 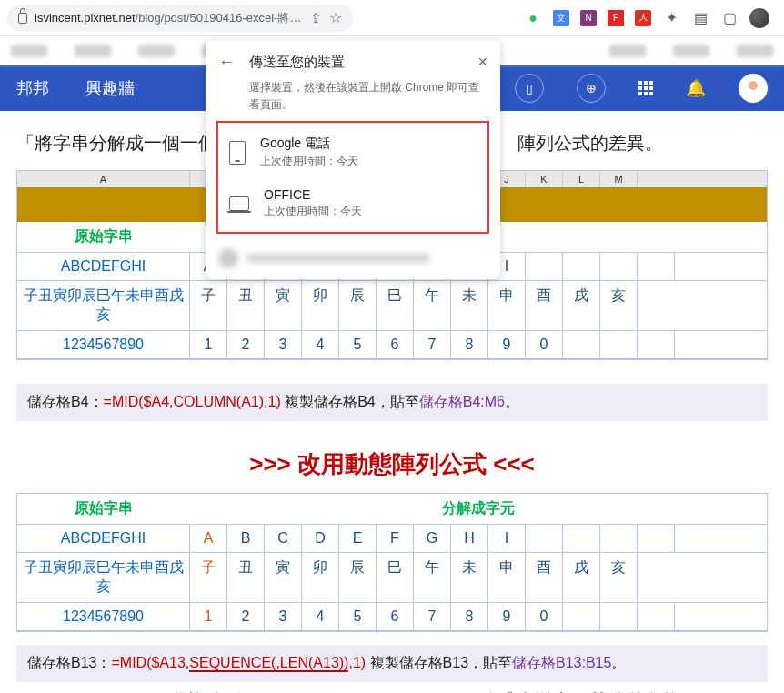 I want to click on popup-subtitle: 選擇裝置，然後在該裝置上開啟 Chrome 即可查看頁面。, so click(x=353, y=96).